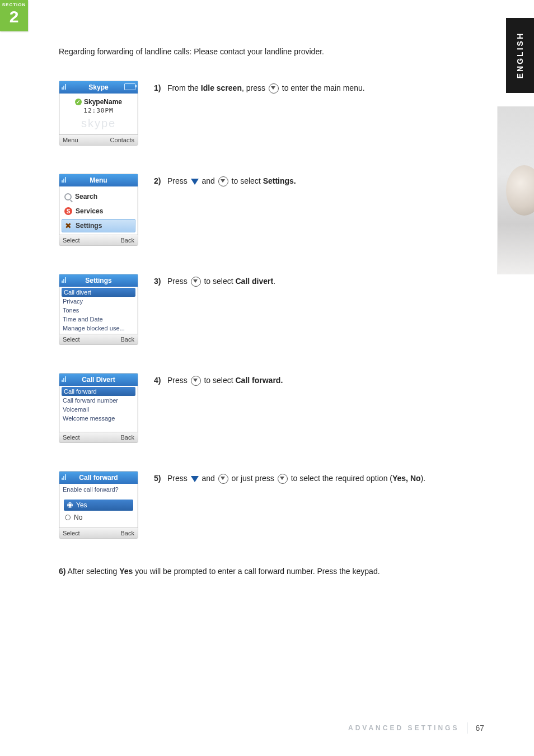 The height and width of the screenshot is (756, 534). What do you see at coordinates (128, 240) in the screenshot?
I see `menu-softkey-right: Back` at bounding box center [128, 240].